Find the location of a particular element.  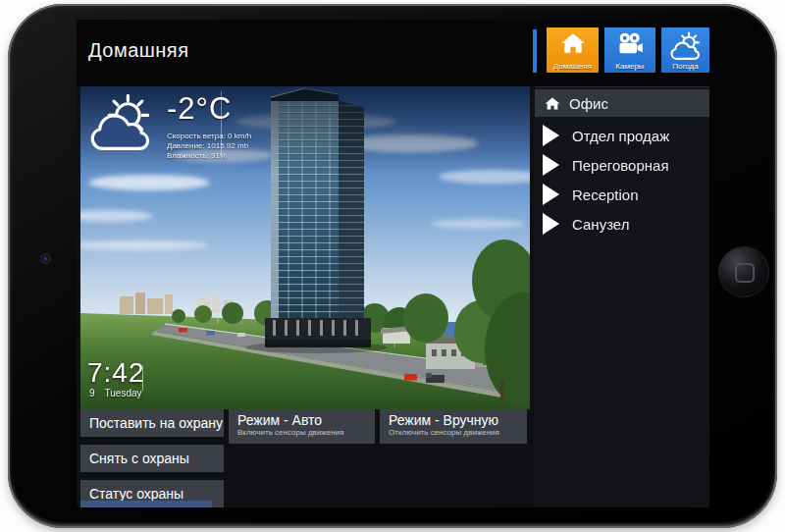

weather-divider is located at coordinates (222, 125).